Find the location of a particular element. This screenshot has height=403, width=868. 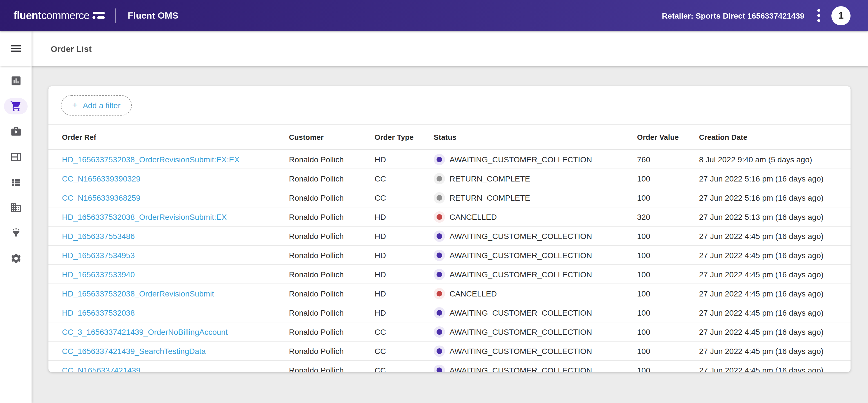

sidebar-item-bar-chart is located at coordinates (16, 81).